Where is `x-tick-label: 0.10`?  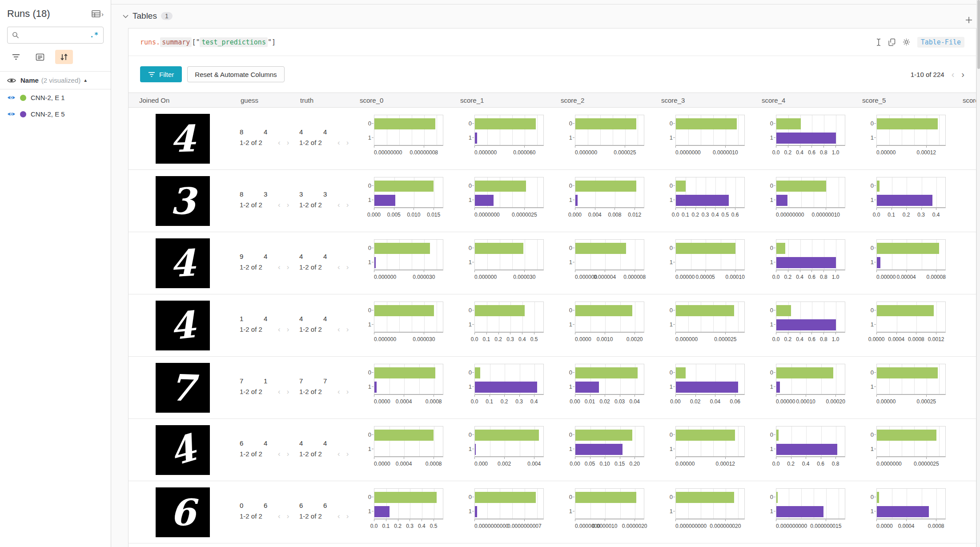 x-tick-label: 0.10 is located at coordinates (605, 464).